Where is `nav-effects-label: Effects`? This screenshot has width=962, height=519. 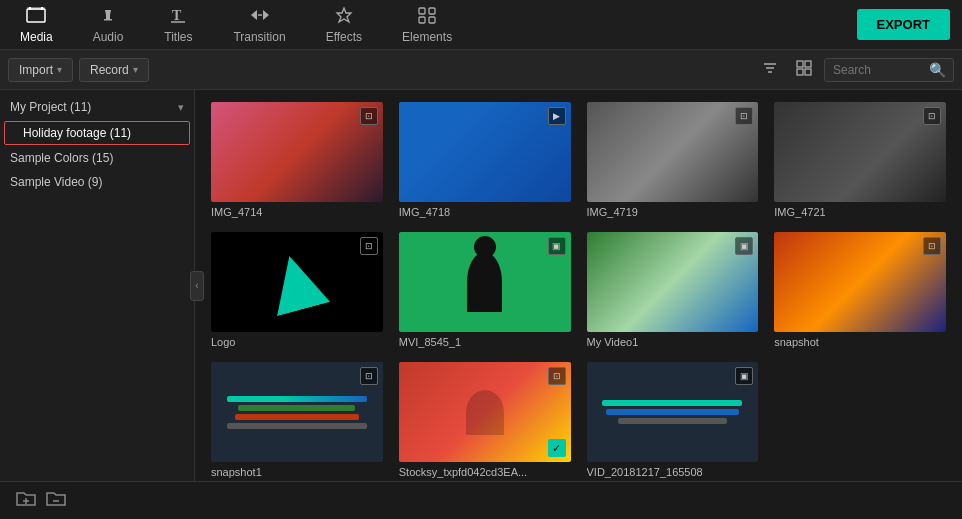
nav-effects-label: Effects is located at coordinates (344, 37).